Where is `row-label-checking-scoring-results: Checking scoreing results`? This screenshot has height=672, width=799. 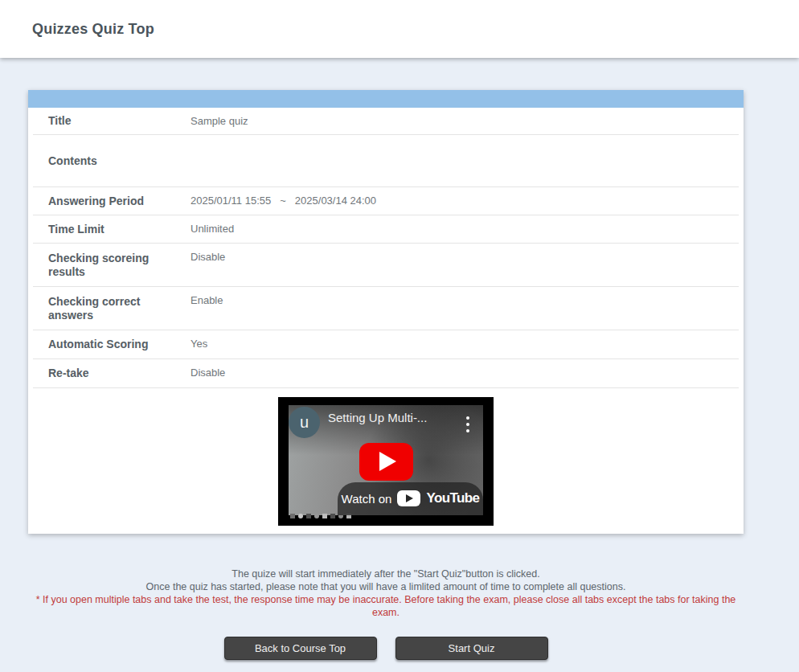
row-label-checking-scoring-results: Checking scoreing results is located at coordinates (112, 265).